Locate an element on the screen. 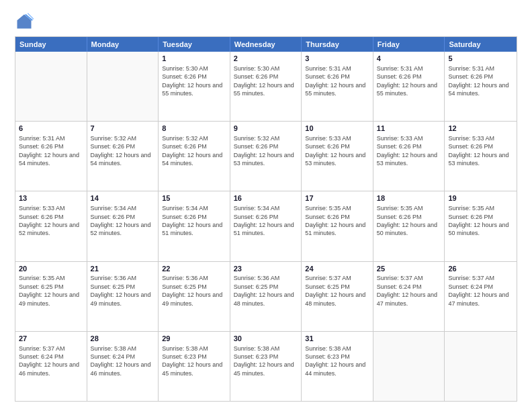  calendar-cell: 31Sunrise: 5:38 AM Sunset: 6:23 PM Dayli… is located at coordinates (337, 367).